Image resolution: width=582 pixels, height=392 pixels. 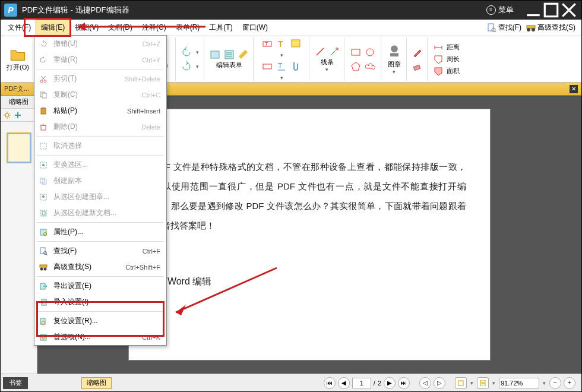 What do you see at coordinates (221, 27) in the screenshot?
I see `menu-tool: 工具(T)` at bounding box center [221, 27].